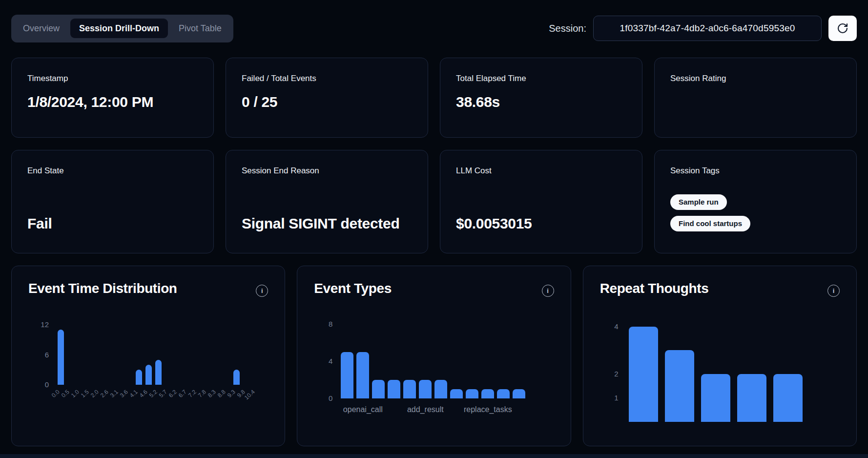 This screenshot has height=458, width=868. Describe the element at coordinates (703, 28) in the screenshot. I see `session-control: Session:` at that location.